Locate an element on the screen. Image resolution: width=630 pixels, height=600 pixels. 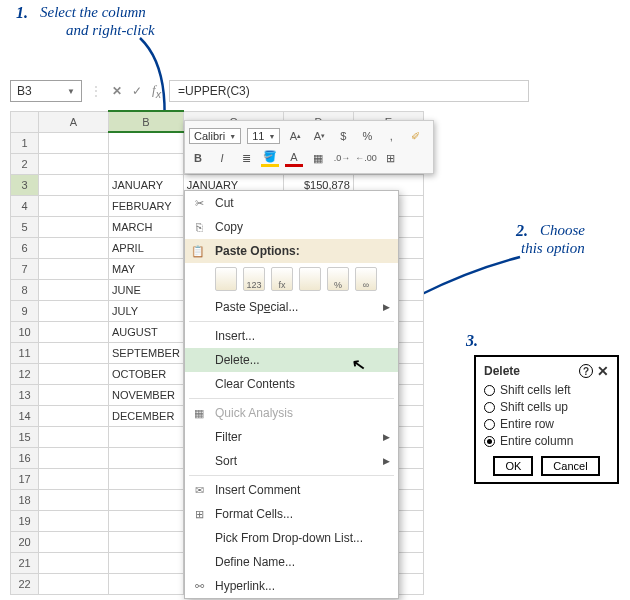
ctx-filter: Filter▶ is located at coordinates (292, 437).